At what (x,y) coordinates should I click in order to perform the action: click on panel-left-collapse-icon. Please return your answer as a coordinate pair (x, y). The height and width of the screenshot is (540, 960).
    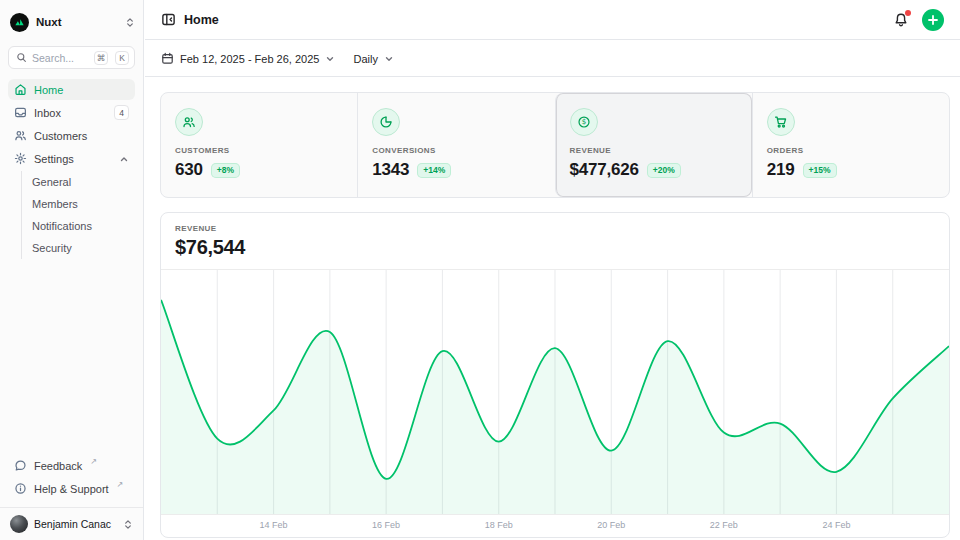
    Looking at the image, I should click on (168, 20).